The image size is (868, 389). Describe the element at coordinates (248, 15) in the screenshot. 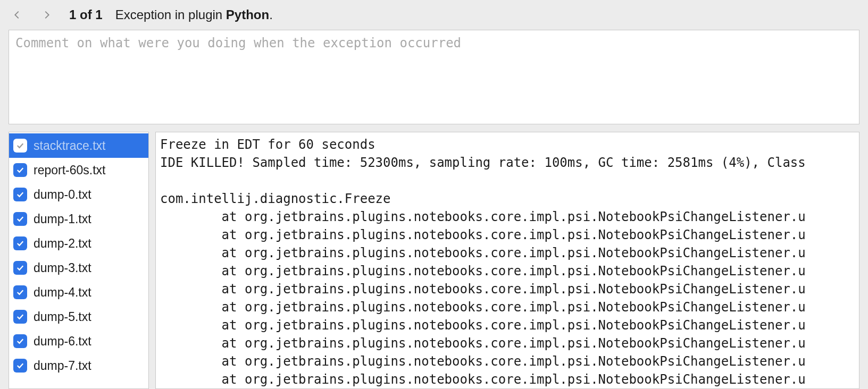

I see `error-title-plugin: Python` at that location.